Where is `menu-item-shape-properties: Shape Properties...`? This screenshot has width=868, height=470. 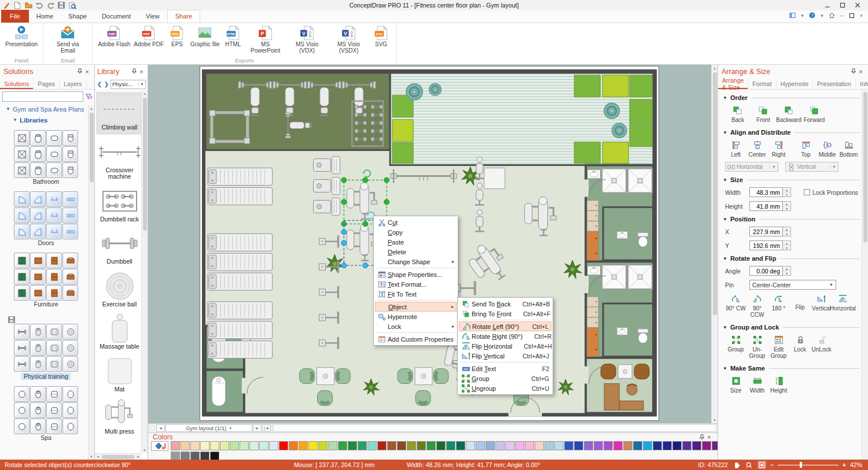 menu-item-shape-properties: Shape Properties... is located at coordinates (415, 274).